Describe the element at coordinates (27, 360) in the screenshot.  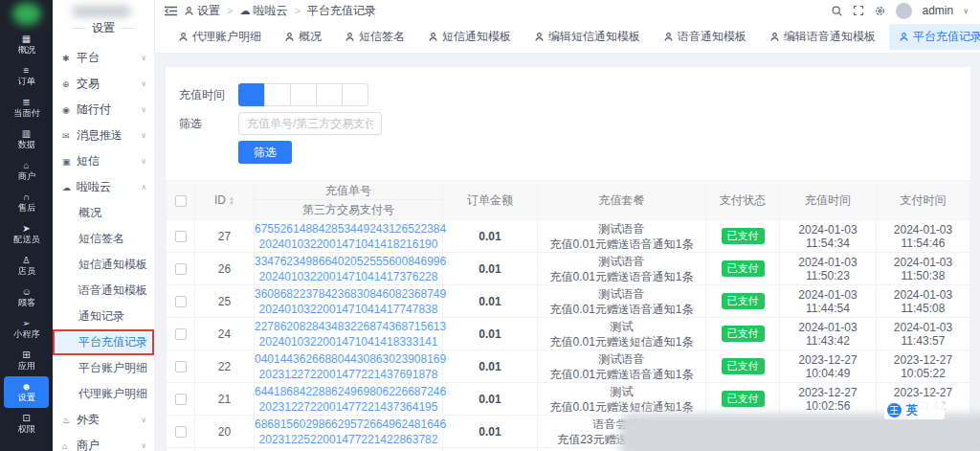
I see `rail-item-apps: ⊞ 应用` at that location.